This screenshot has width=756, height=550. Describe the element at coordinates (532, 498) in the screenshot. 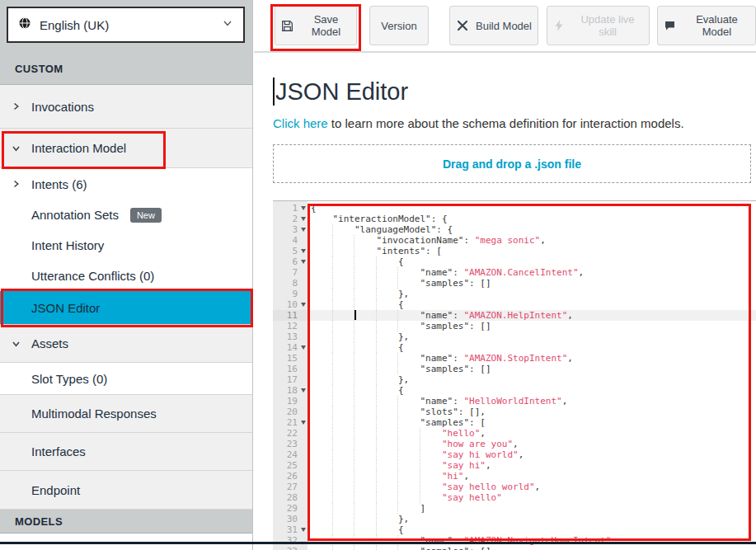

I see `code-line-28: "say hello"` at that location.